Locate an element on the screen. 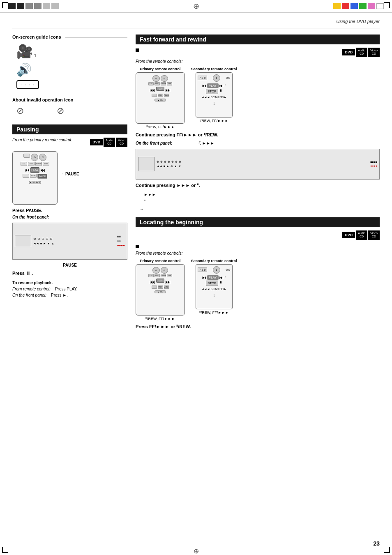 This screenshot has width=392, height=555. badge-dvd: DVD is located at coordinates (96, 142).